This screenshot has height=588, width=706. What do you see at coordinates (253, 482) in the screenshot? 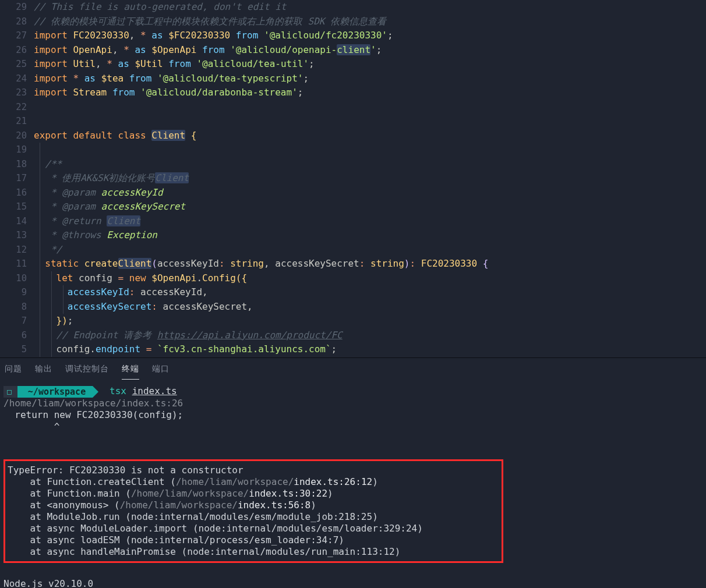
I see `terminal-line: at Function.createClient (/home/liam/wor…` at bounding box center [253, 482].